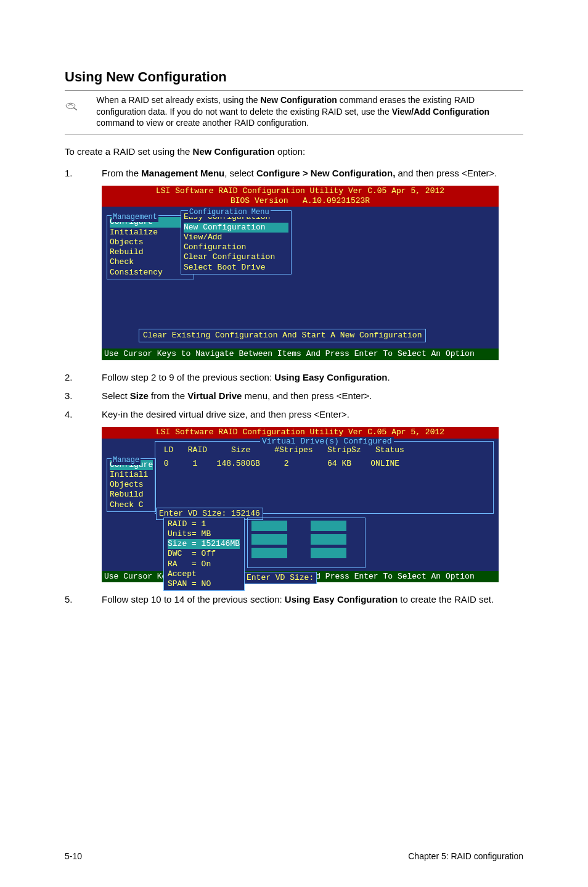 The height and width of the screenshot is (887, 588). I want to click on bios-body: Management Configure Initialize Objects …, so click(300, 278).